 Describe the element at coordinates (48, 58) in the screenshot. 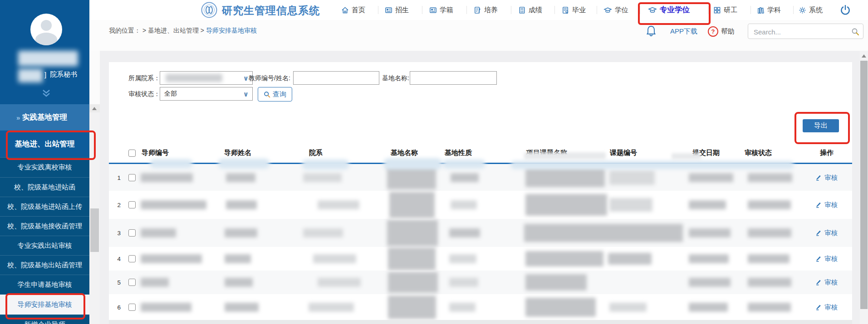

I see `redacted-user-name` at that location.